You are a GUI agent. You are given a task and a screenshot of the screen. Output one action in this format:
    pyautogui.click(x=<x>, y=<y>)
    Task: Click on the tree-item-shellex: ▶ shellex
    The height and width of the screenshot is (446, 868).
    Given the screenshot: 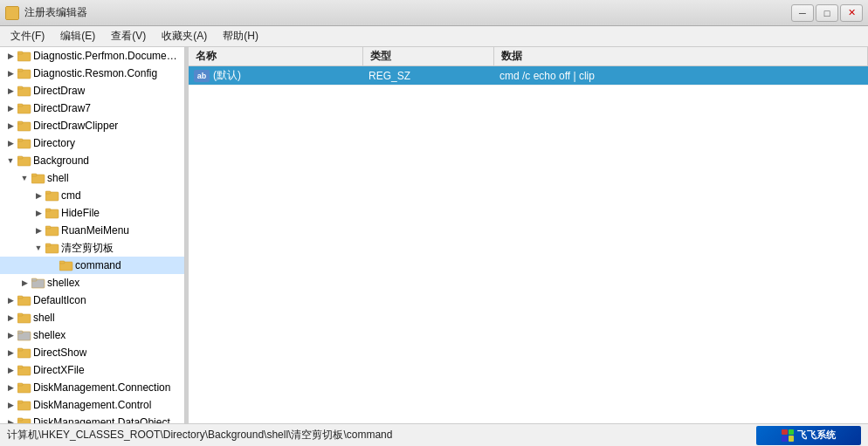 What is the action you would take?
    pyautogui.click(x=93, y=283)
    